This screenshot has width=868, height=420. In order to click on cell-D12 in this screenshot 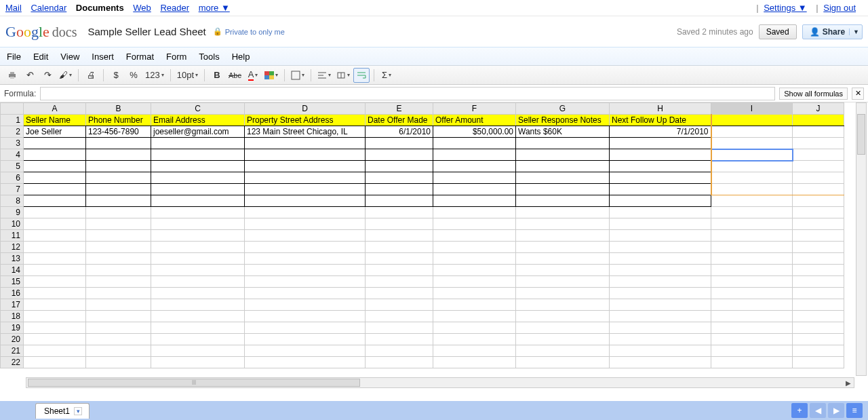, I will do `click(305, 247)`.